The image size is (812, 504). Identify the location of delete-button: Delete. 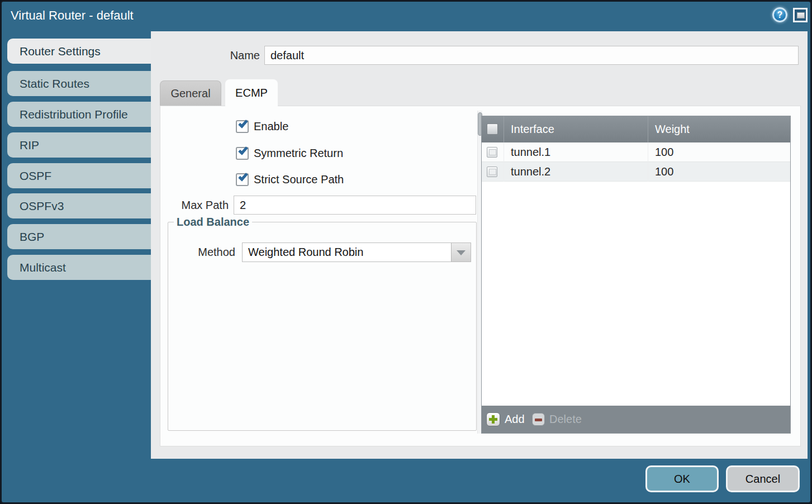
(557, 419).